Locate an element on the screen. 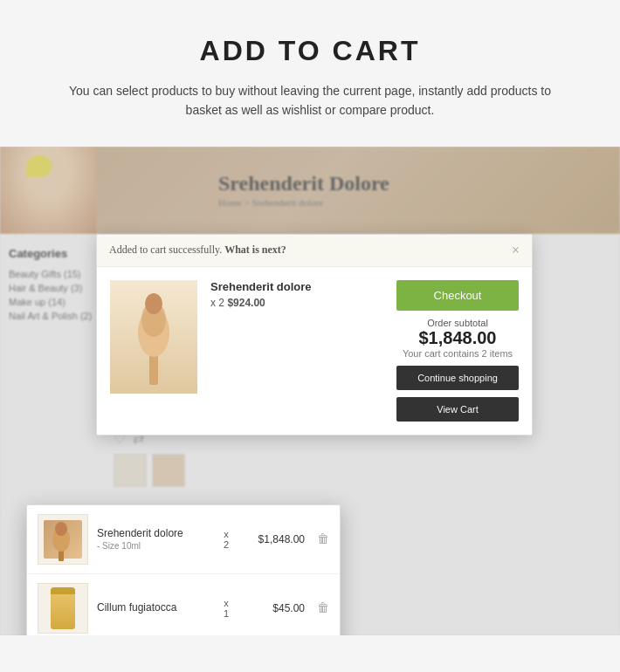 The image size is (620, 672). popup-product-price: $924.00 is located at coordinates (246, 303).